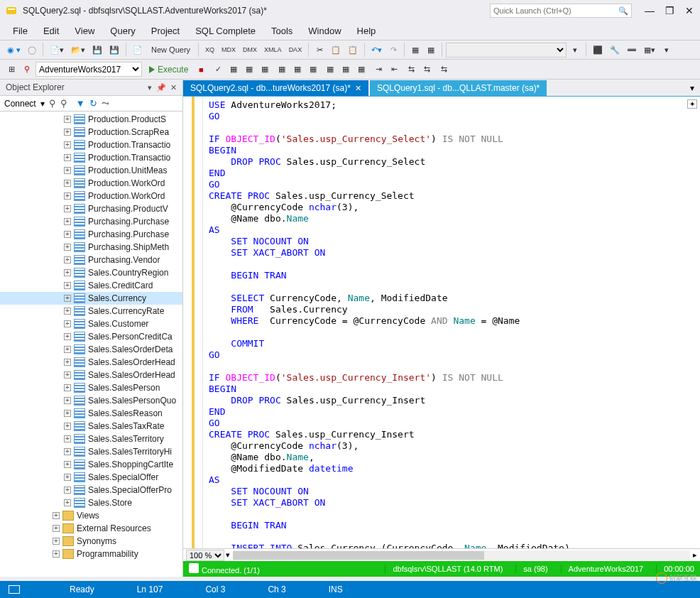 This screenshot has width=700, height=598. What do you see at coordinates (173, 88) in the screenshot?
I see `close-panel-icon: ✕` at bounding box center [173, 88].